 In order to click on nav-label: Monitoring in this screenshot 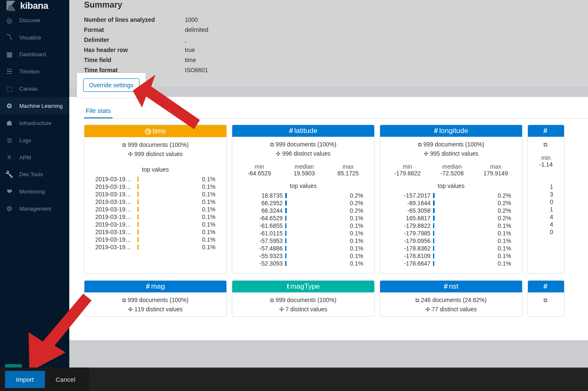, I will do `click(32, 191)`.